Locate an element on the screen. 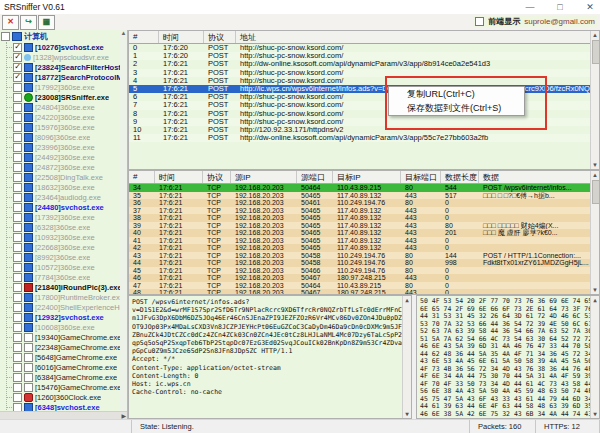 The width and height of the screenshot is (600, 433). process-tree-item: [23824]SearchFilterHost.ex is located at coordinates (64, 67).